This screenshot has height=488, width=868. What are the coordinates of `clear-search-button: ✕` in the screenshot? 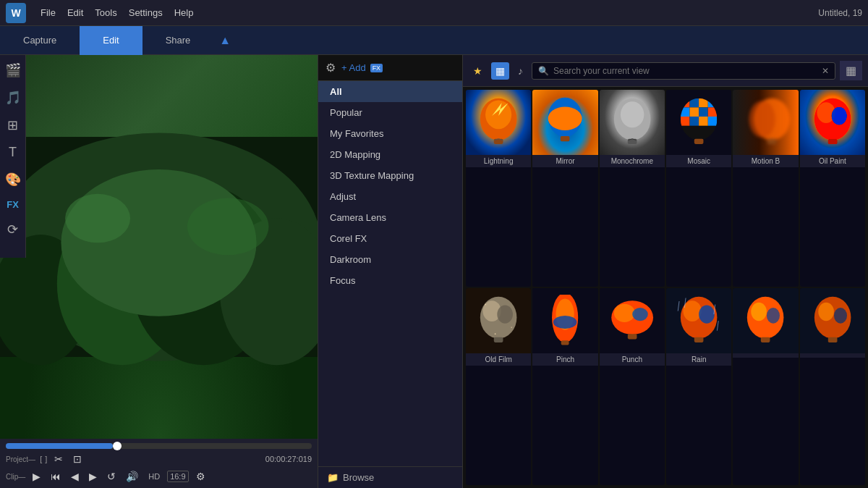 It's located at (825, 71).